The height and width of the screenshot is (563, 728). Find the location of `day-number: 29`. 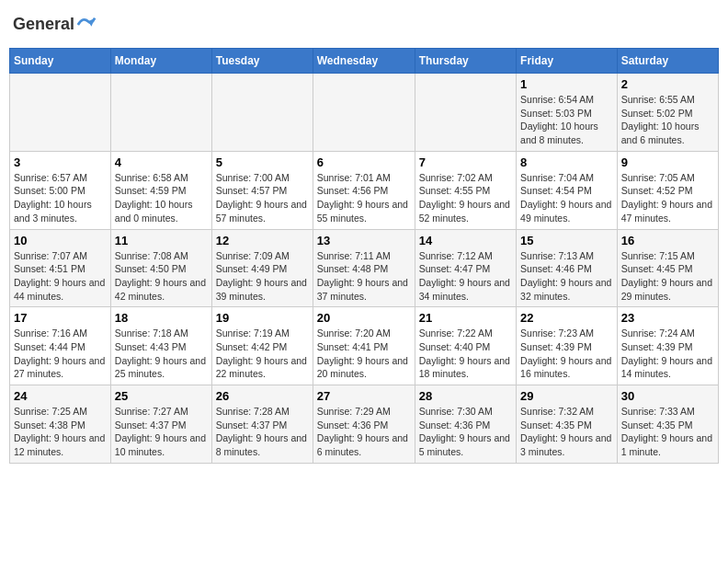

day-number: 29 is located at coordinates (566, 396).